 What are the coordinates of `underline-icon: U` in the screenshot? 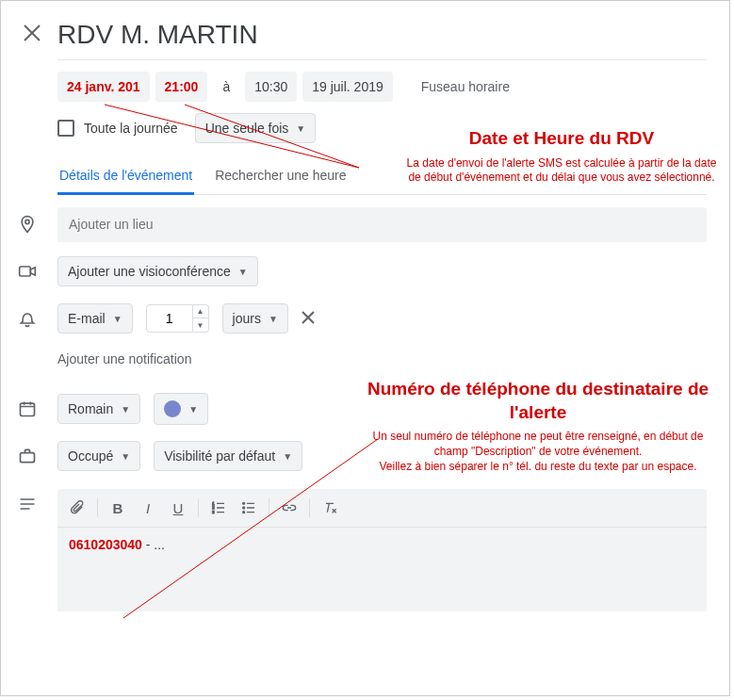 It's located at (178, 508).